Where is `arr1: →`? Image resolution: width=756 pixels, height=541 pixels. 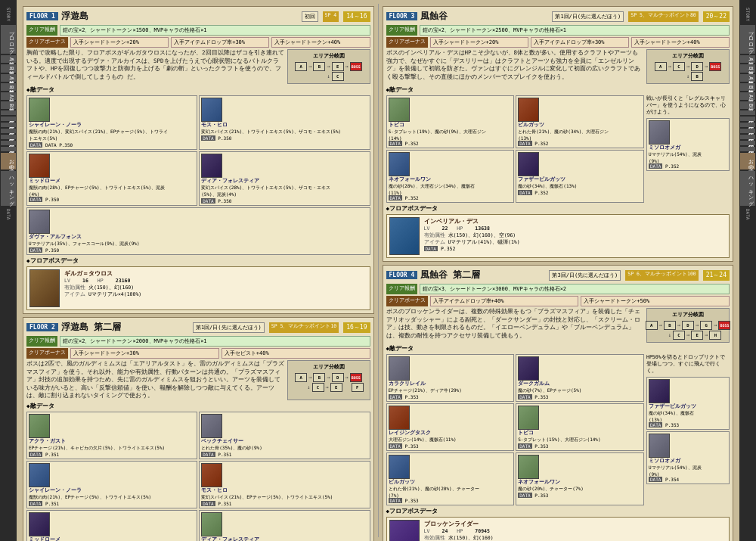
arr1: → is located at coordinates (310, 67).